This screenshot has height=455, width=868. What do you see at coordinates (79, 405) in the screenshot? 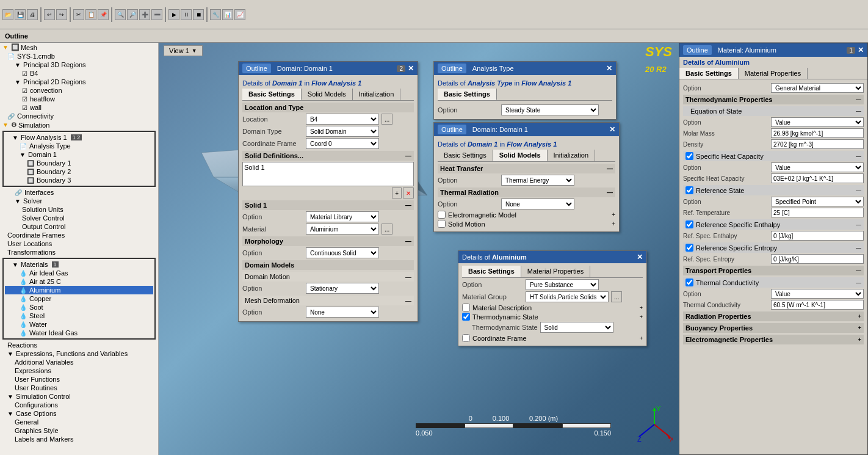
I see `sidebar-item-configs: Configurations` at bounding box center [79, 405].